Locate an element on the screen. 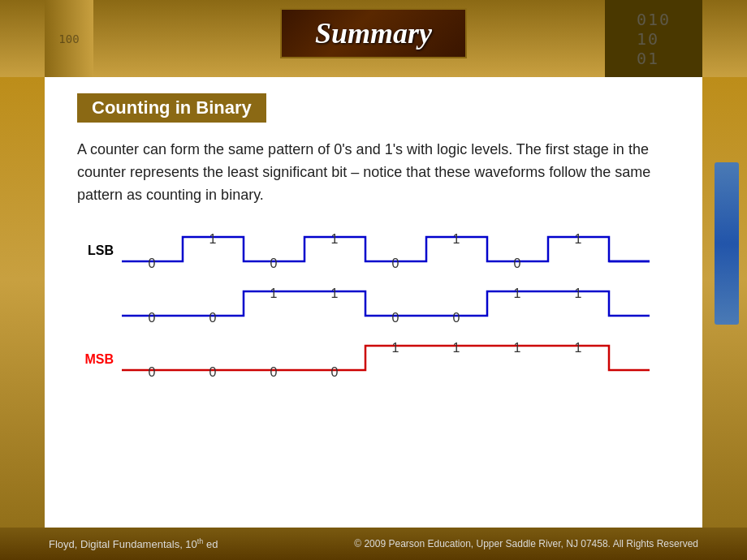 Image resolution: width=747 pixels, height=560 pixels. top-left-deco: 100 is located at coordinates (69, 39).